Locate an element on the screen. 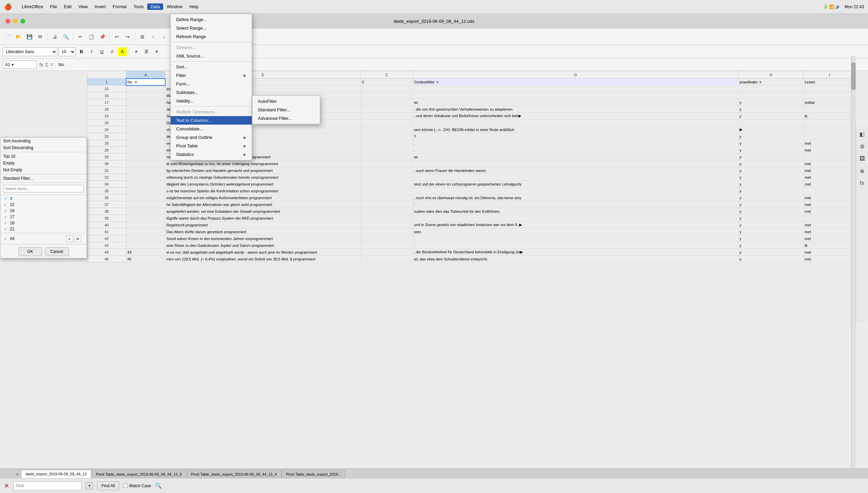 This screenshot has width=868, height=493. sidebar-properties-icon: ⚙ is located at coordinates (862, 146).